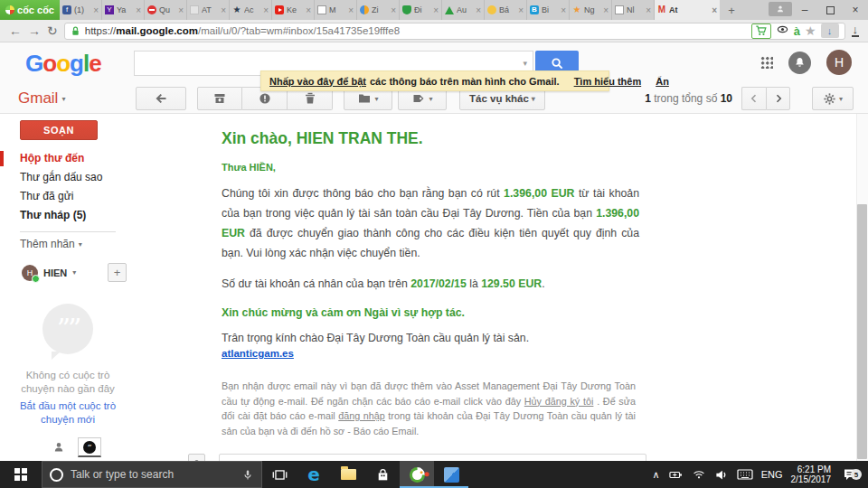 This screenshot has width=868, height=488. I want to click on archive-button, so click(220, 99).